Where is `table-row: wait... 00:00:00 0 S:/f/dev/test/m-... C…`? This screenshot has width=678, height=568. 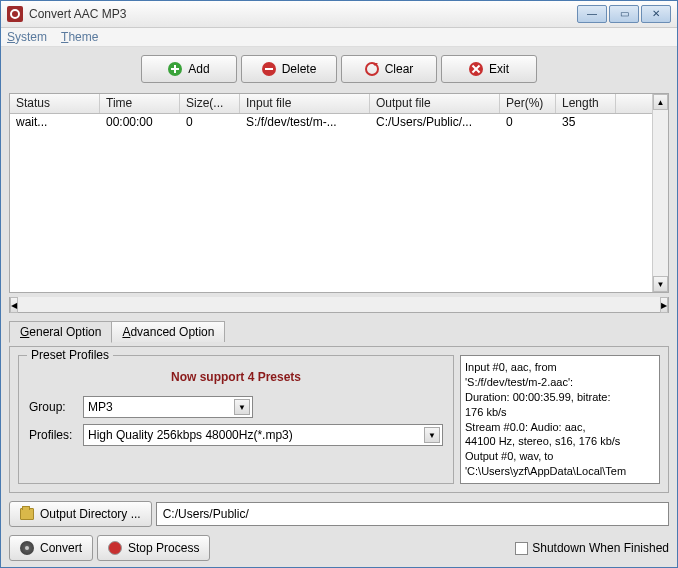
table-row: wait... 00:00:00 0 S:/f/dev/test/m-... C… is located at coordinates (331, 123).